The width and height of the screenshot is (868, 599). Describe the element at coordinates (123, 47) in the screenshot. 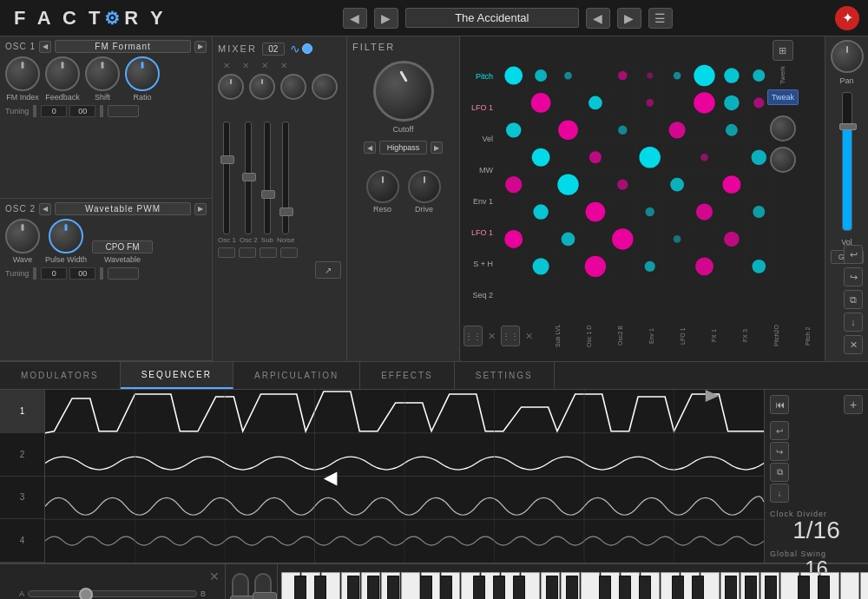

I see `osc1-type: FM Formant` at that location.